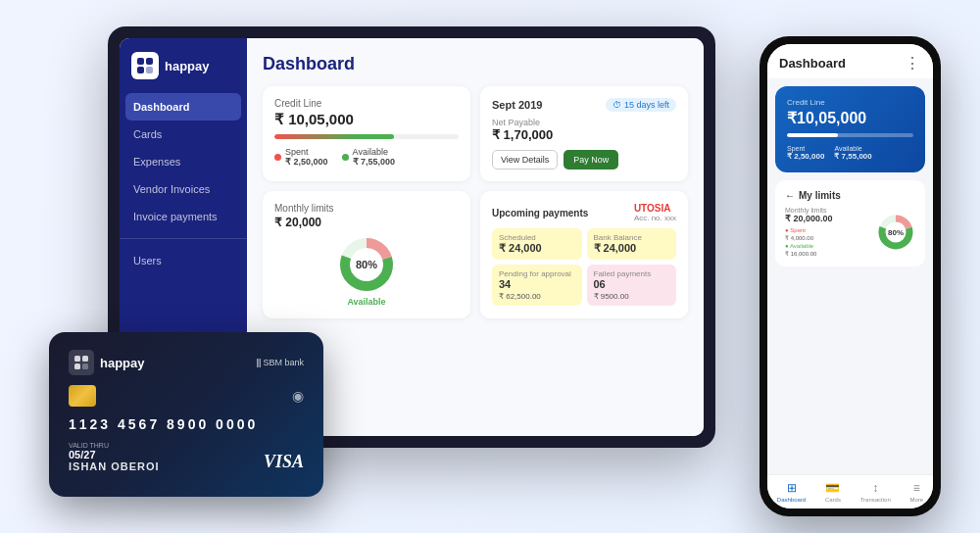 Image resolution: width=980 pixels, height=533 pixels. What do you see at coordinates (584, 133) in the screenshot?
I see `sept-card: Sept 2019 ⏱ 15 days left Net Payable ₹ 1…` at bounding box center [584, 133].